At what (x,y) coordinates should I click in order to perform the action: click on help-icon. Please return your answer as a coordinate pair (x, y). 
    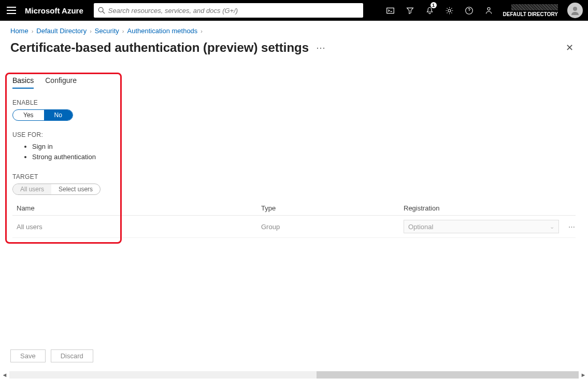
    Looking at the image, I should click on (469, 10).